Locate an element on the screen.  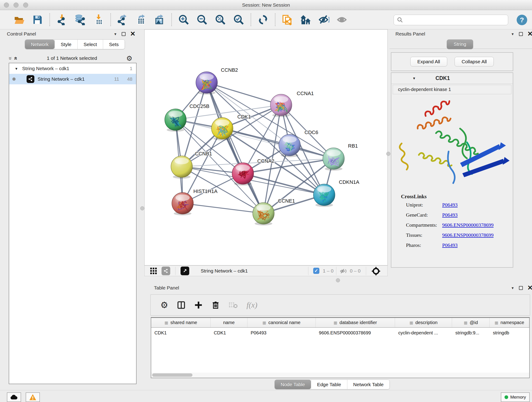
zoom-selected-button is located at coordinates (239, 20).